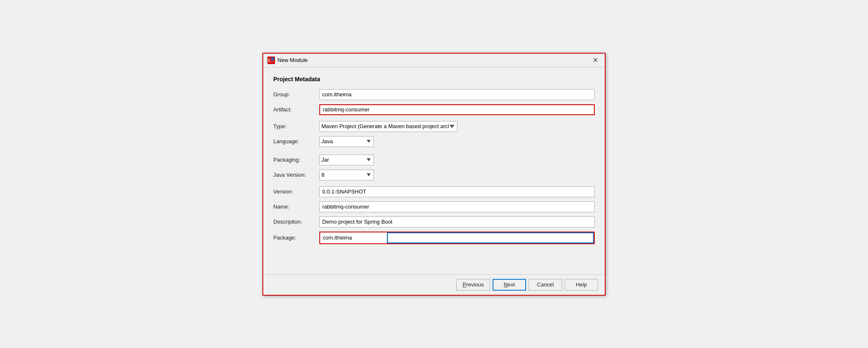 The width and height of the screenshot is (868, 348). Describe the element at coordinates (347, 175) in the screenshot. I see `java-version-select: 8 11 17 21` at that location.